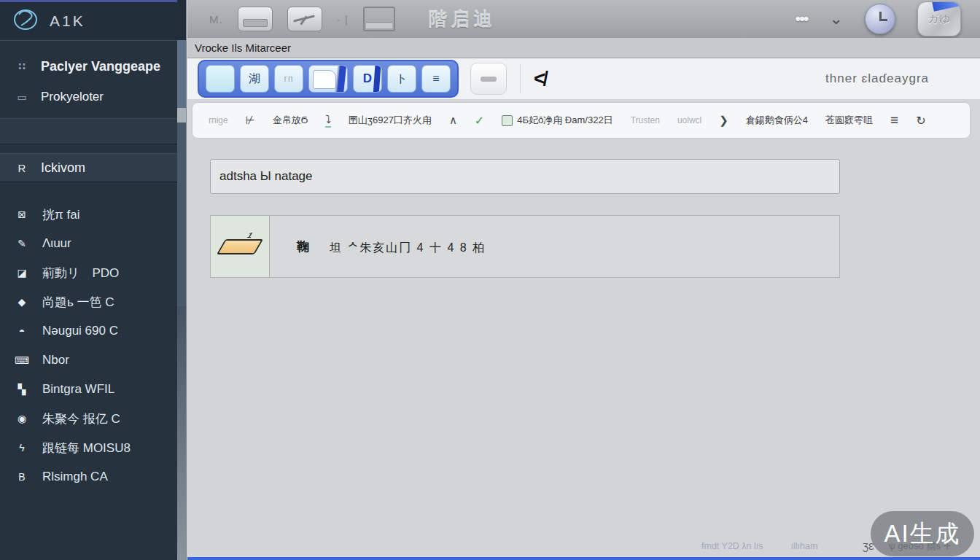 The height and width of the screenshot is (560, 980). Describe the element at coordinates (255, 19) in the screenshot. I see `window-panel-icon` at that location.